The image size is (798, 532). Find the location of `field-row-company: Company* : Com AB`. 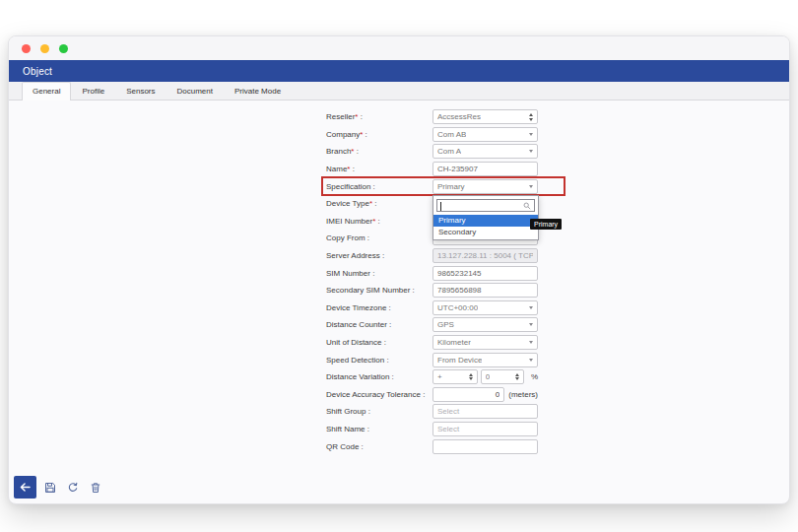

field-row-company: Company* : Com AB is located at coordinates (442, 135).